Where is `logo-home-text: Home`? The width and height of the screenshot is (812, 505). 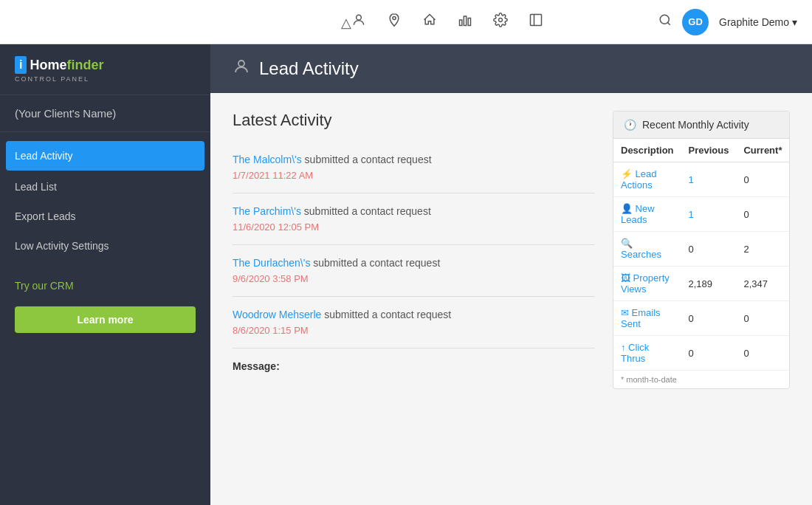 logo-home-text: Home is located at coordinates (48, 65).